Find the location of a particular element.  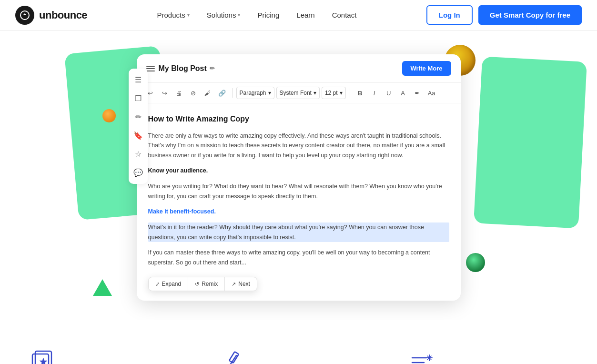

editor-para-4: If you can master these three ways to wr… is located at coordinates (299, 257).